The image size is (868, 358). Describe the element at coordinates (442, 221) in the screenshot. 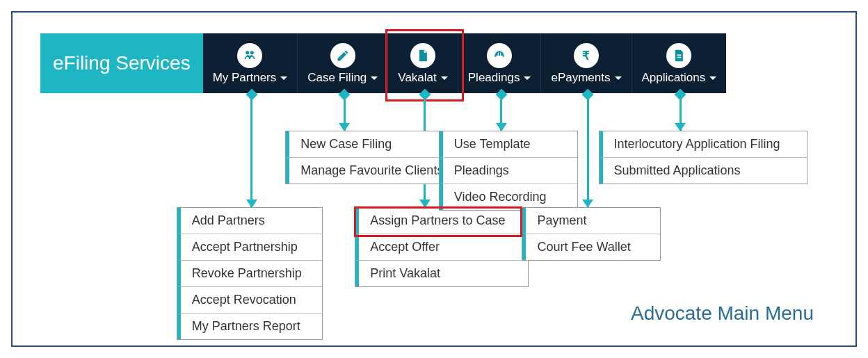

I see `menu-item: Assign Partners to Case` at that location.